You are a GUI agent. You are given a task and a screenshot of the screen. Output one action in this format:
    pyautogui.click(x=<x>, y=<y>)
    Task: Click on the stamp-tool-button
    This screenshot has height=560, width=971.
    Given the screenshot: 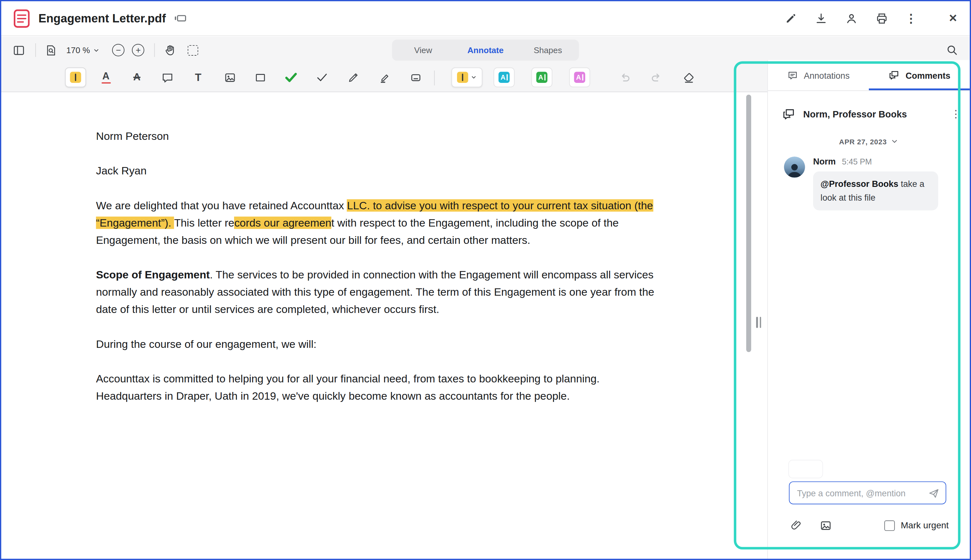 What is the action you would take?
    pyautogui.click(x=416, y=78)
    